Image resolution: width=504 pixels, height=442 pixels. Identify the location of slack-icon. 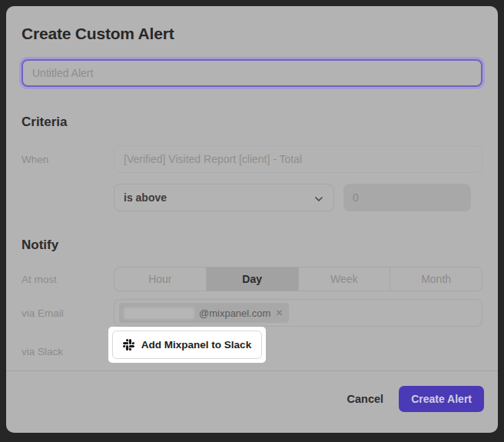
(129, 344).